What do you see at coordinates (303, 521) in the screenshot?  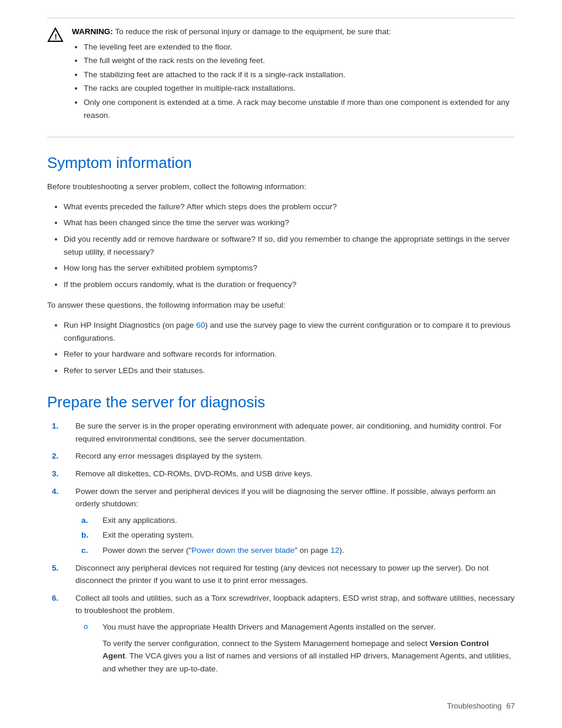 I see `diagnosis-step-4a: Exit any applications.` at bounding box center [303, 521].